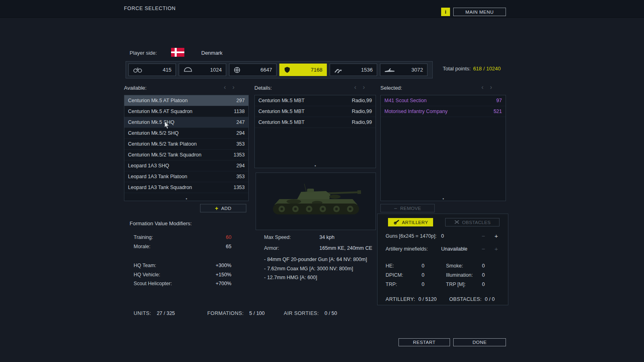  I want to click on selected-unit-row: M41 Scout Section 97, so click(443, 101).